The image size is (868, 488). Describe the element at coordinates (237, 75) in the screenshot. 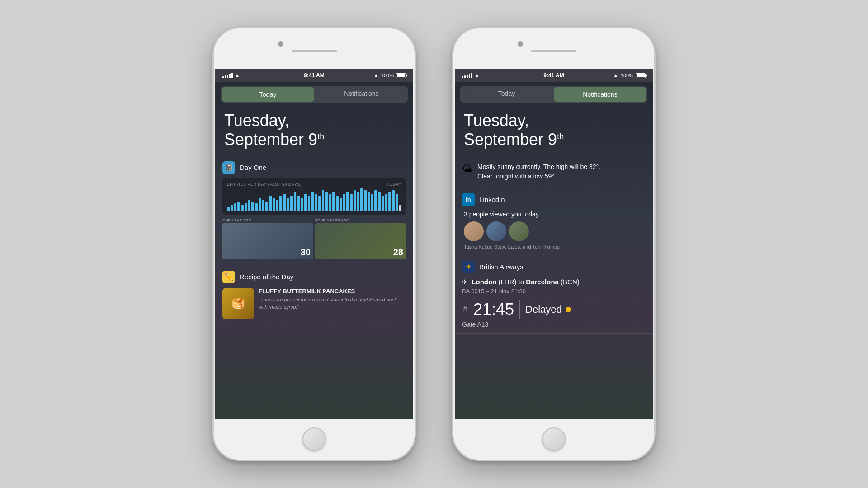

I see `wifi-icon-left: ▲` at that location.